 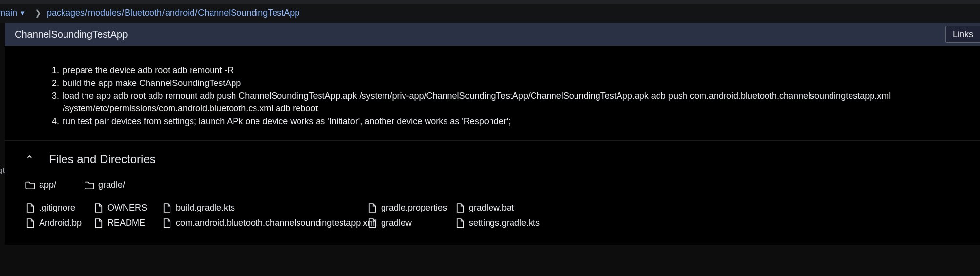 What do you see at coordinates (41, 185) in the screenshot?
I see `directory-item: app/` at bounding box center [41, 185].